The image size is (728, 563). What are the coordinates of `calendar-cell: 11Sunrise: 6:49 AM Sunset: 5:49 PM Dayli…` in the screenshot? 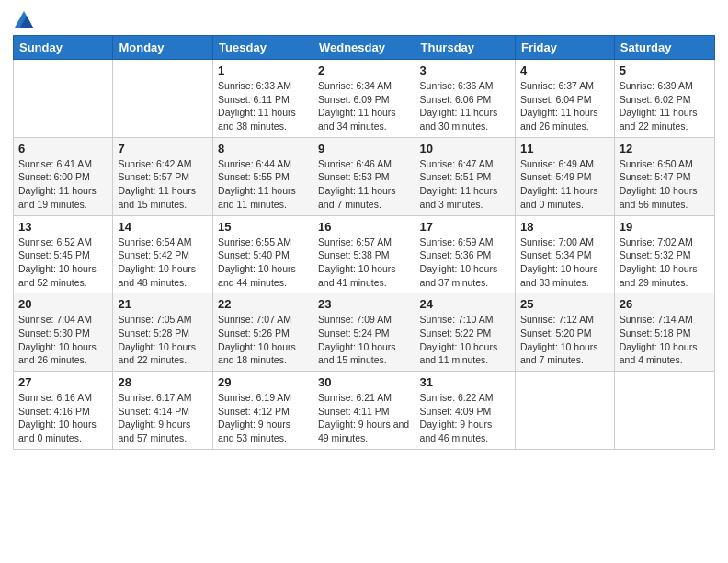 It's located at (564, 177).